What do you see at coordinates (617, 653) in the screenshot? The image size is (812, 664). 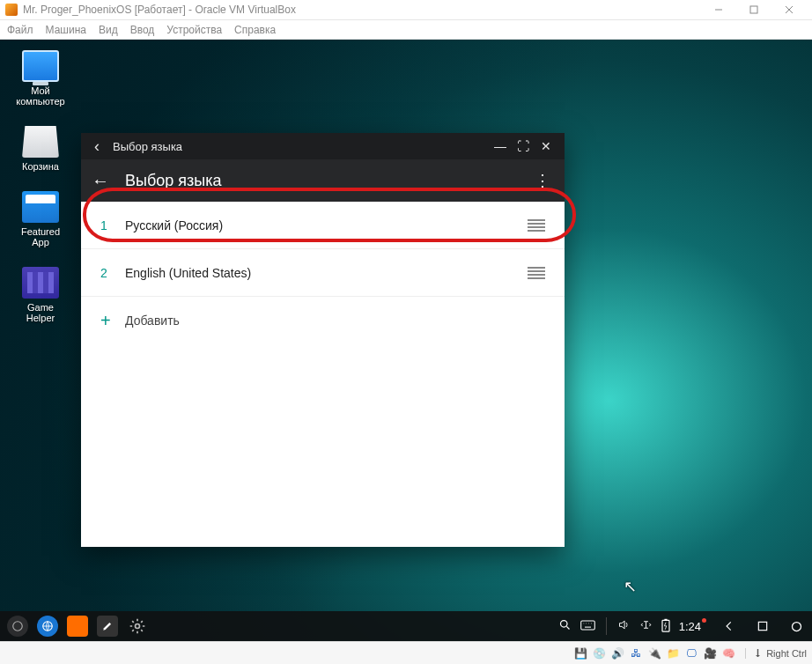 I see `vbx-audio-icon: 🔊` at bounding box center [617, 653].